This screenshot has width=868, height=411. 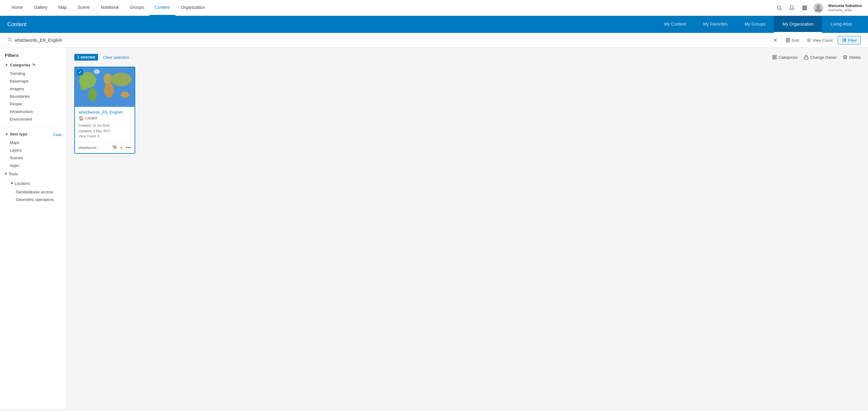 What do you see at coordinates (33, 150) in the screenshot?
I see `type-layers: Layers` at bounding box center [33, 150].